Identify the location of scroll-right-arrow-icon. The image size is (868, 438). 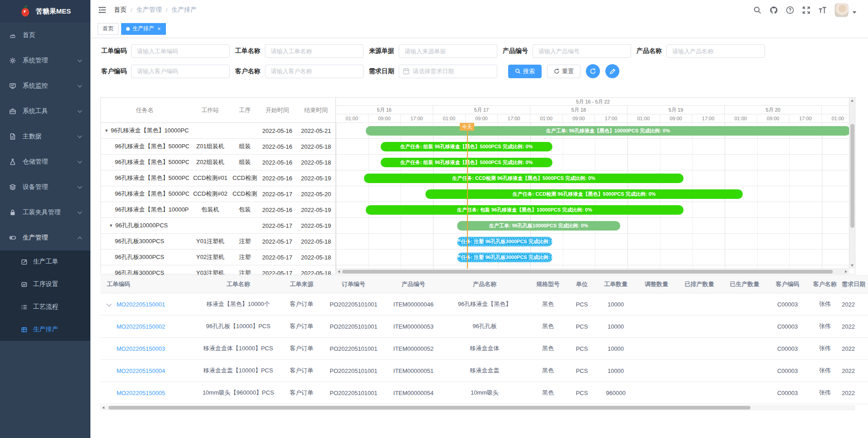
(846, 272).